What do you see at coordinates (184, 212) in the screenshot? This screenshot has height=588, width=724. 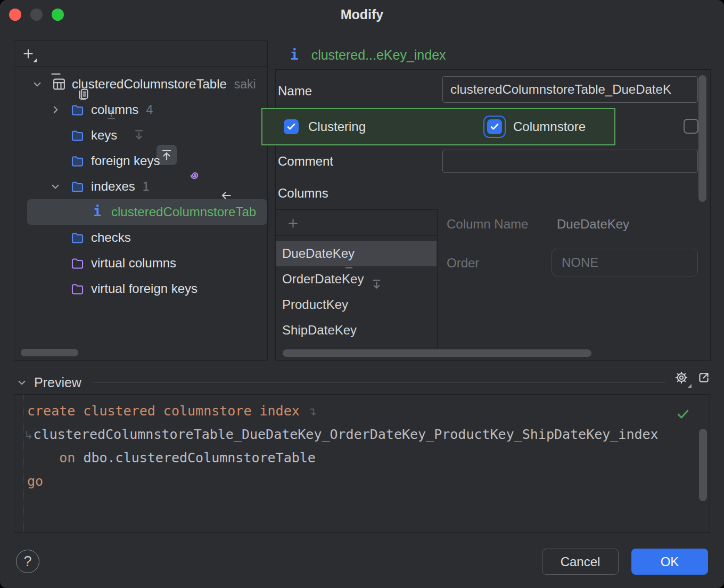 I see `tree-item-label: clusteredColumnstoreTab` at bounding box center [184, 212].